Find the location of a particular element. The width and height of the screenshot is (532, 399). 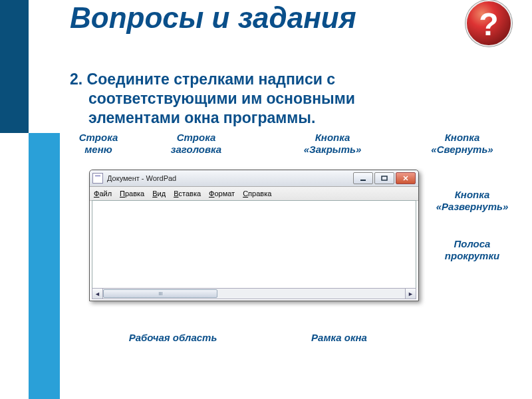

page-title: Вопросы и задания is located at coordinates (213, 18).